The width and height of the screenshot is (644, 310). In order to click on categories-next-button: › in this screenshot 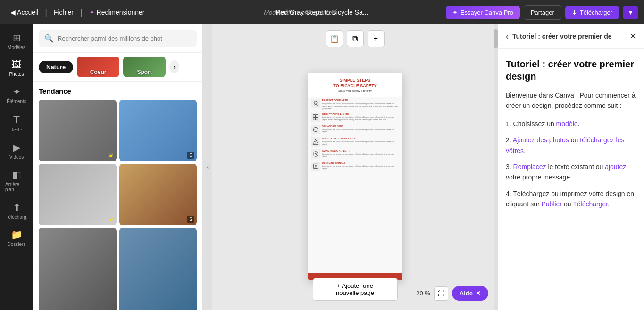, I will do `click(175, 67)`.